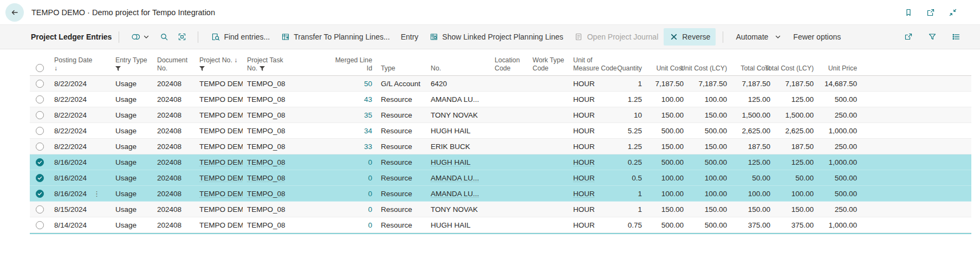 This screenshot has width=980, height=265. Describe the element at coordinates (592, 64) in the screenshot. I see `column-header-unit-of-measure-code: Unit ofMeasure Code` at that location.